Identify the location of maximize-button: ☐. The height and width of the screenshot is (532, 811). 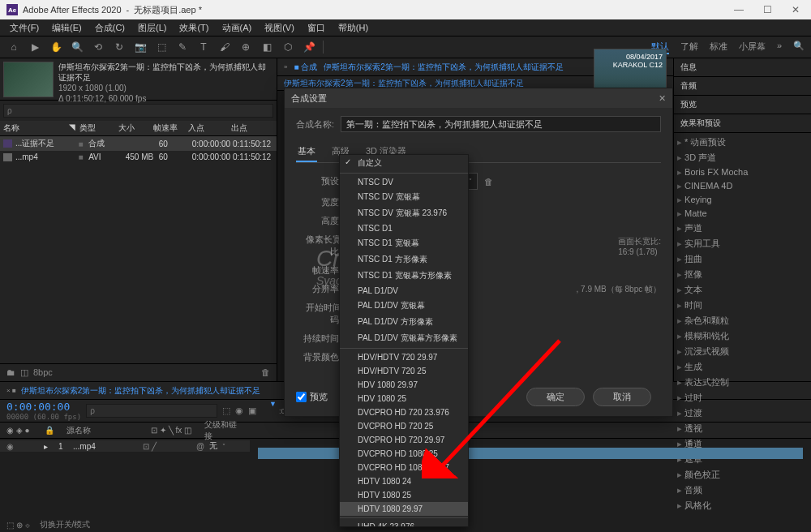
(767, 10).